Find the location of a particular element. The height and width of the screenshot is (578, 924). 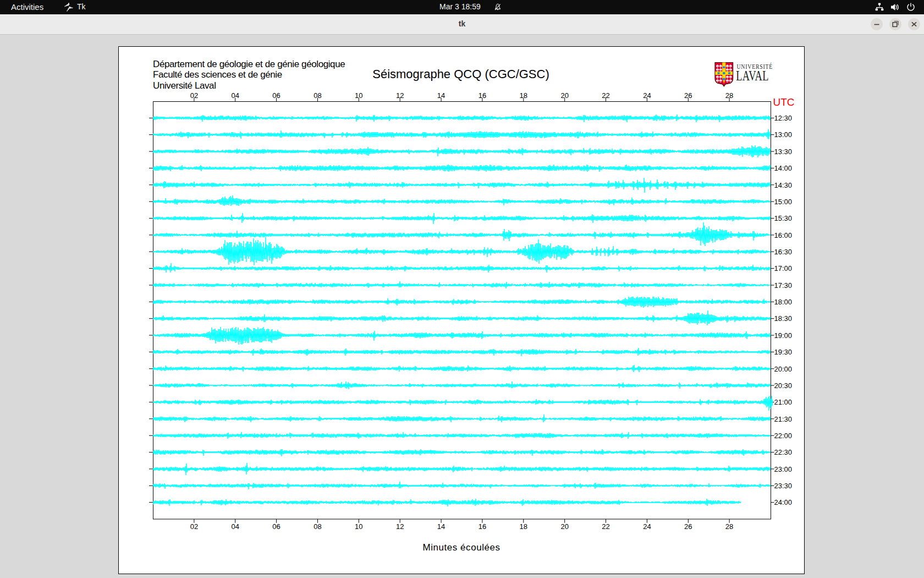

svg-text: 13:30 is located at coordinates (783, 152).